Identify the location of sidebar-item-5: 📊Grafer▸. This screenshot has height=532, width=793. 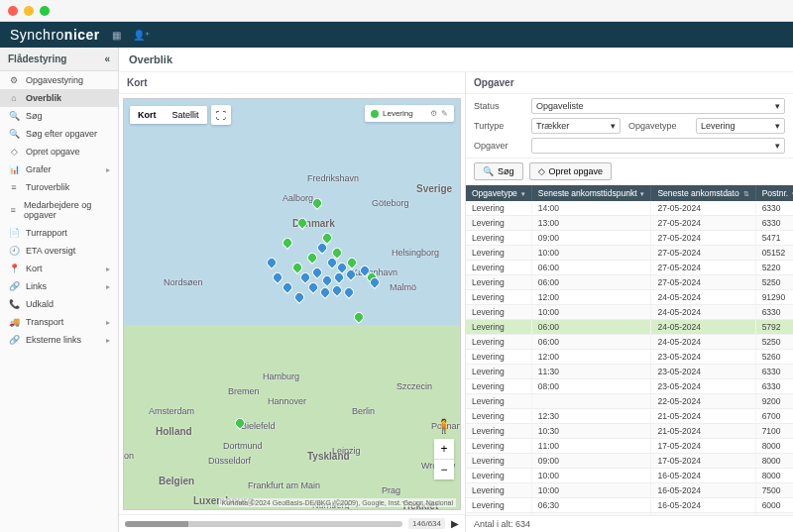
(59, 169).